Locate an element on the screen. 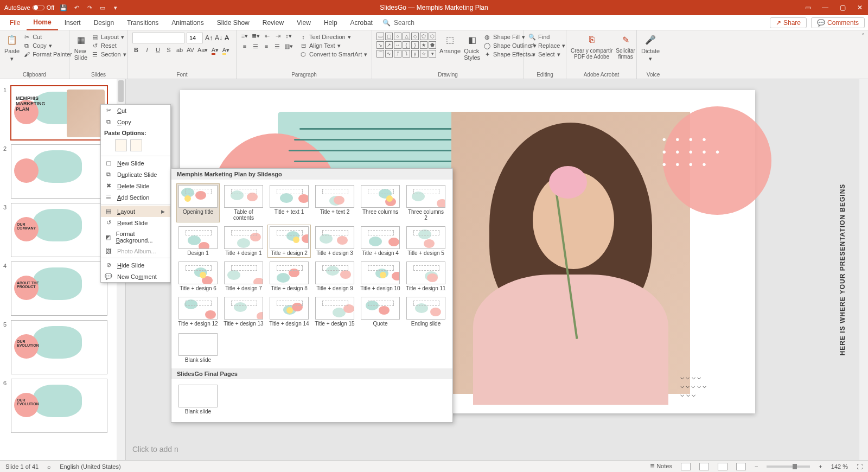 Image resolution: width=868 pixels, height=472 pixels. undo-icon: ↶ is located at coordinates (76, 8).